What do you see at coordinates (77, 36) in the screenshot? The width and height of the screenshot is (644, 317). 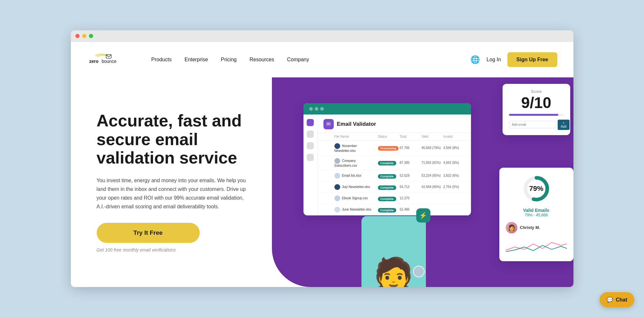 I see `traffic-light-red` at bounding box center [77, 36].